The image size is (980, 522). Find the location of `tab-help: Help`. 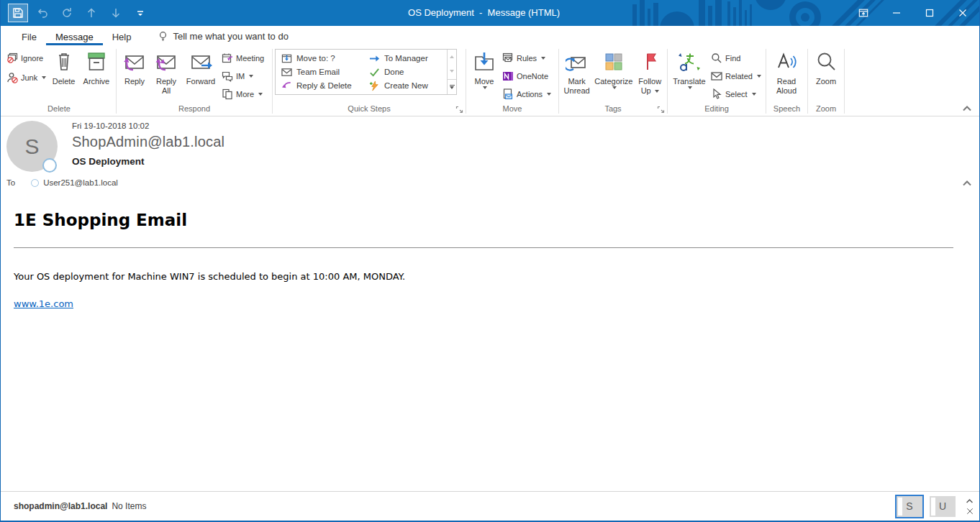

tab-help: Help is located at coordinates (122, 37).